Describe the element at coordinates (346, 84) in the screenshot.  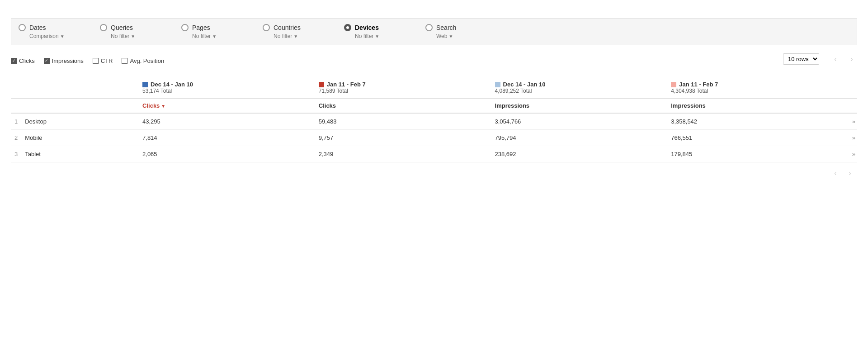
I see `series-label-1: Jan 11 - Feb 7` at that location.